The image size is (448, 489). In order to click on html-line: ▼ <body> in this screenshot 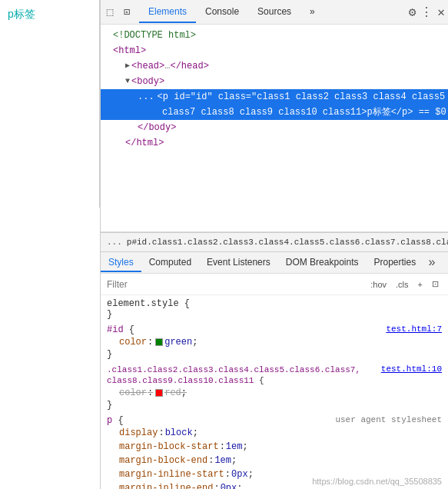, I will do `click(274, 82)`.